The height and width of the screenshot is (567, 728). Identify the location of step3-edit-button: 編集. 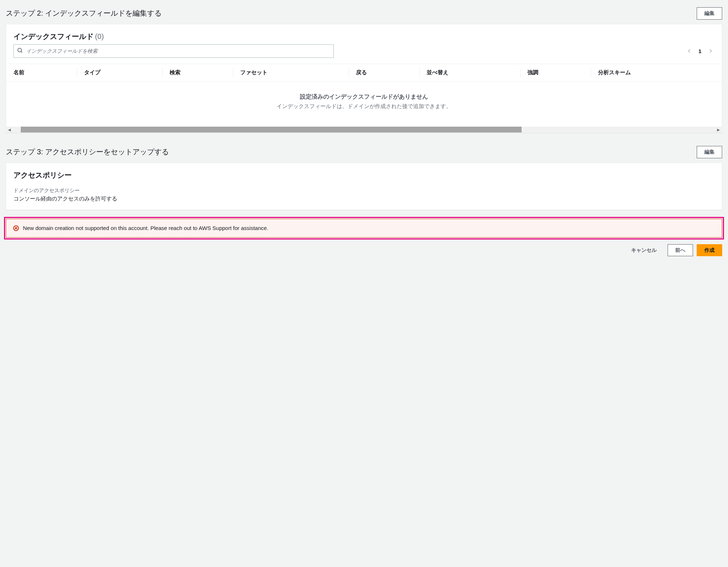
(709, 152).